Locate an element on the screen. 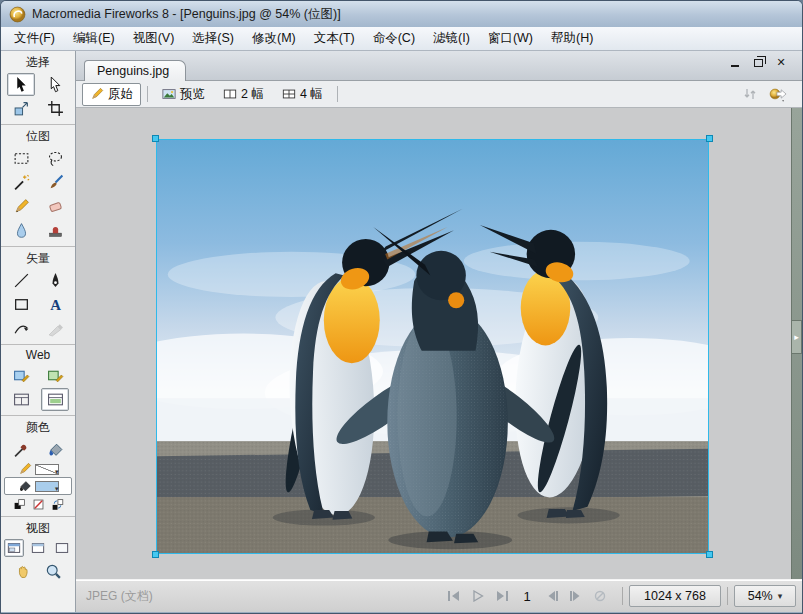 The image size is (803, 614). knife-tool-icon is located at coordinates (55, 328).